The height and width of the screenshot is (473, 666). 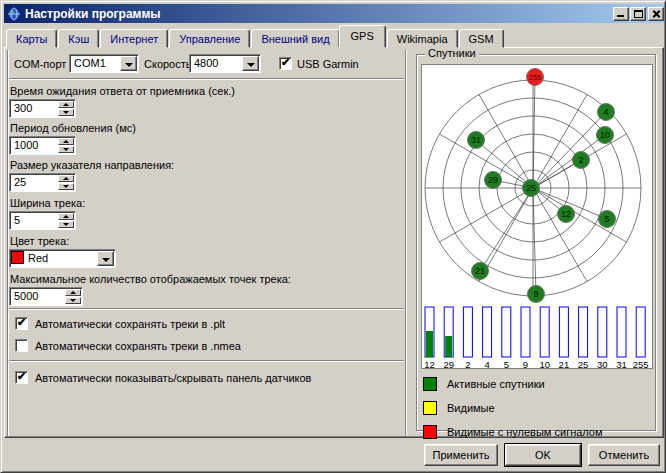 What do you see at coordinates (34, 182) in the screenshot?
I see `pointer-size-value: 25` at bounding box center [34, 182].